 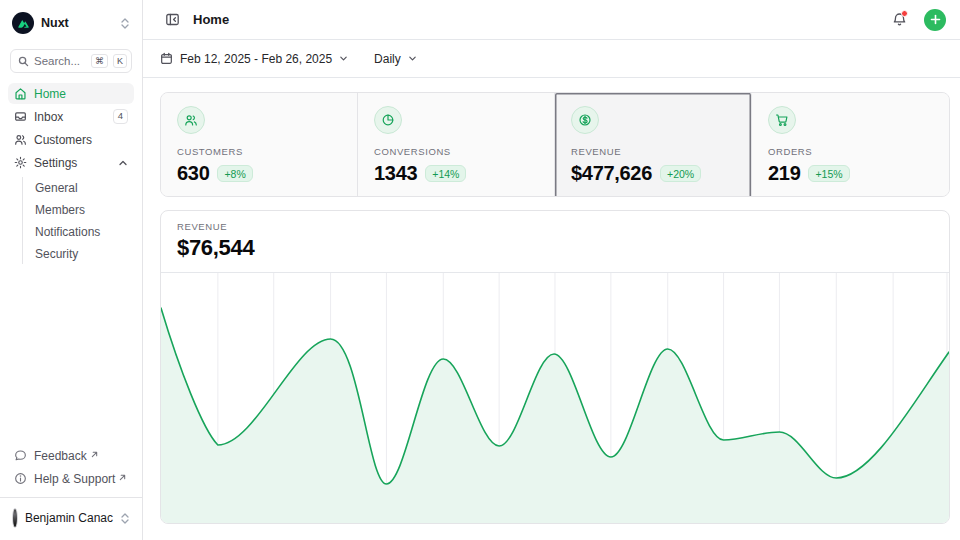 I want to click on stat-label: CONVERSIONS, so click(x=456, y=152).